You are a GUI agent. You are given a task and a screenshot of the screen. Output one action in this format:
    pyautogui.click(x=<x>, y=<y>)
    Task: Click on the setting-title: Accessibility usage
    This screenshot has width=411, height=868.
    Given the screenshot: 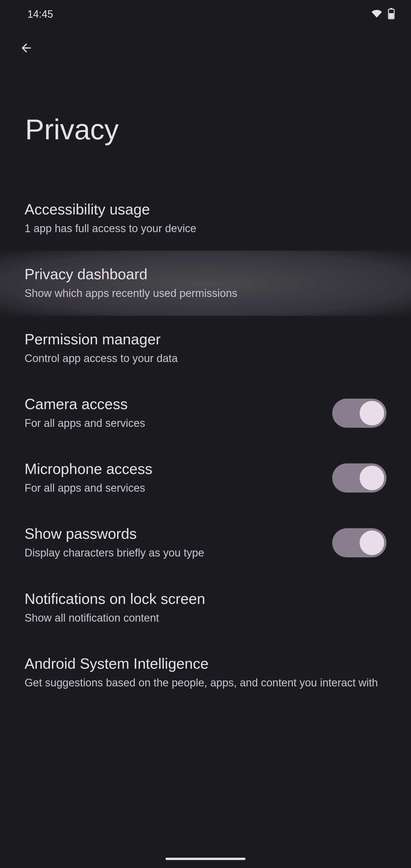 What is the action you would take?
    pyautogui.click(x=205, y=210)
    